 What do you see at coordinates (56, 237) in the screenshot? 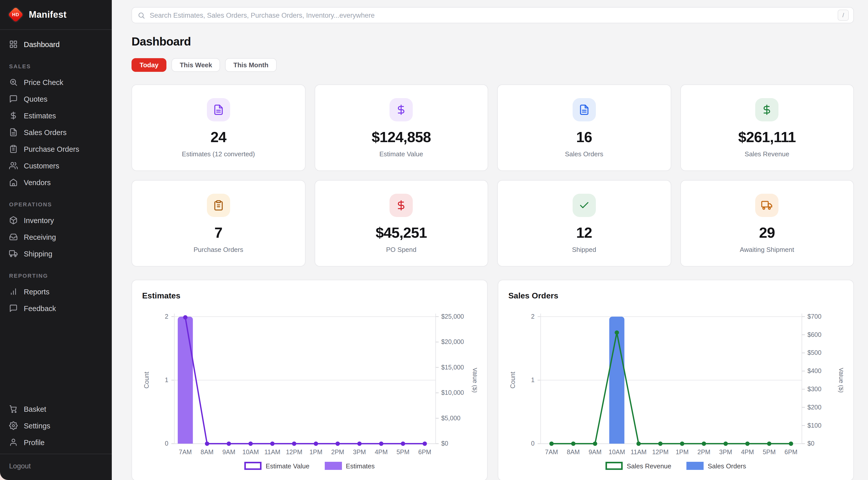
I see `sidebar-item-receiving: Receiving` at bounding box center [56, 237].